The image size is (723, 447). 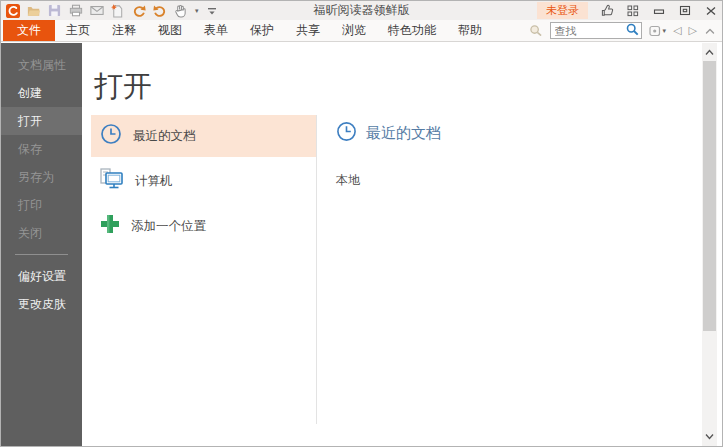 What do you see at coordinates (42, 177) in the screenshot?
I see `sidebar-item-save-as: 另存为` at bounding box center [42, 177].